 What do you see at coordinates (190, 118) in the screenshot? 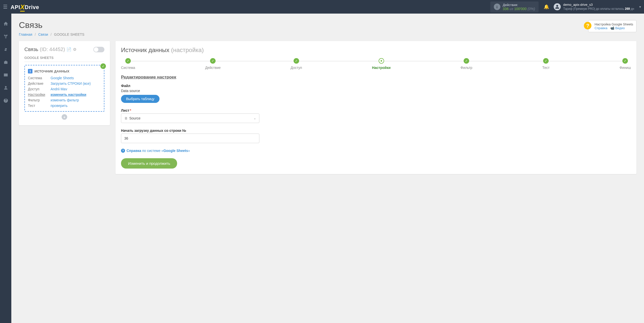
I see `sheet-select: 🗎Source ⌄` at bounding box center [190, 118].